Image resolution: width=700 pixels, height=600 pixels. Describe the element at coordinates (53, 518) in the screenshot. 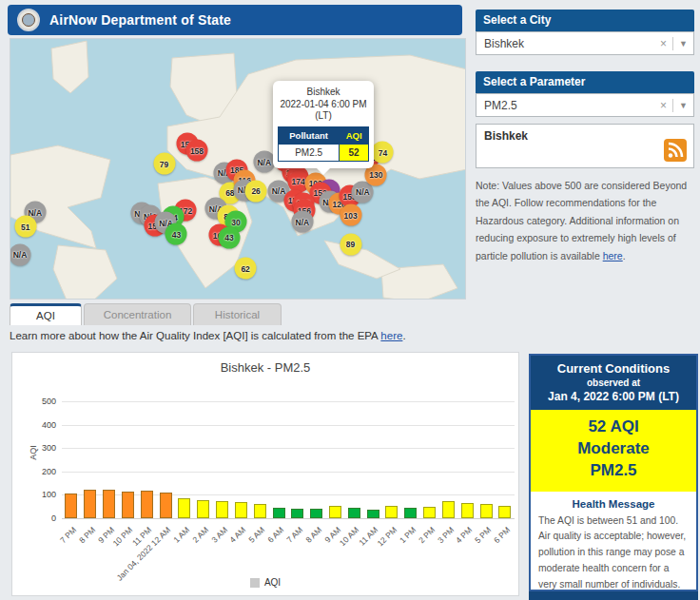

I see `y-axis-tick: 0` at that location.